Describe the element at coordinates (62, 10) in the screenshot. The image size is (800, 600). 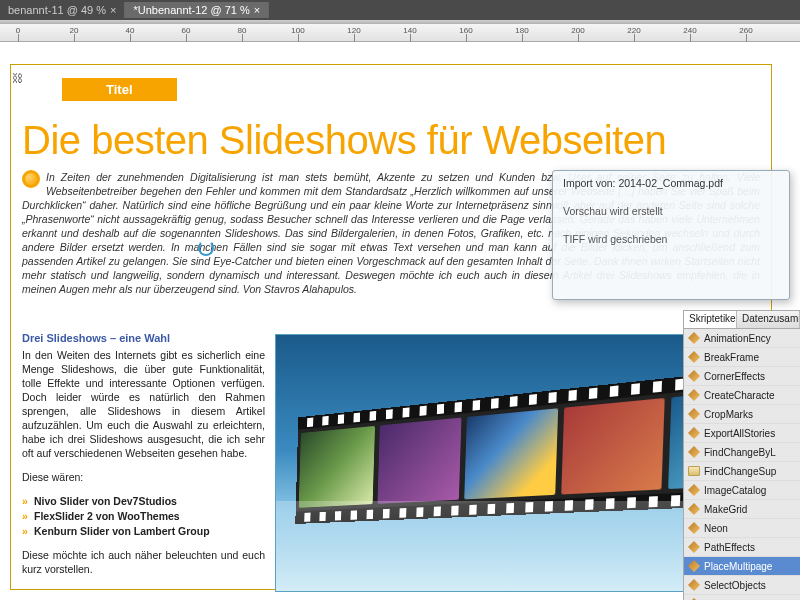
I see `document-tab: benannt-11 @ 49 % ×` at that location.